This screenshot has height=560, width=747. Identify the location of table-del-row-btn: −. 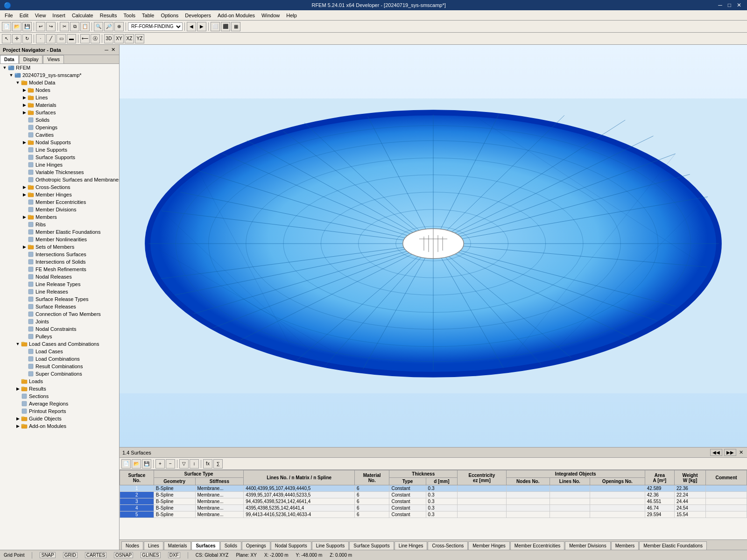
(170, 464).